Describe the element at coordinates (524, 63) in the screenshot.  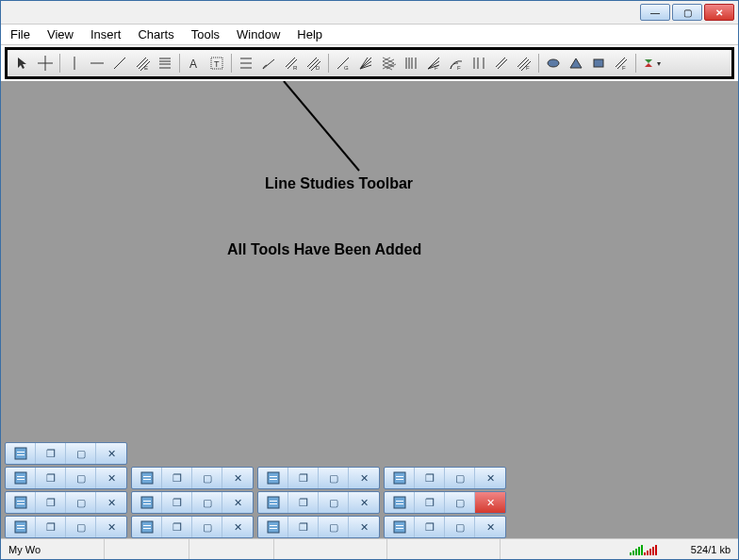
I see `andrews-pitchfork-tool: F` at that location.